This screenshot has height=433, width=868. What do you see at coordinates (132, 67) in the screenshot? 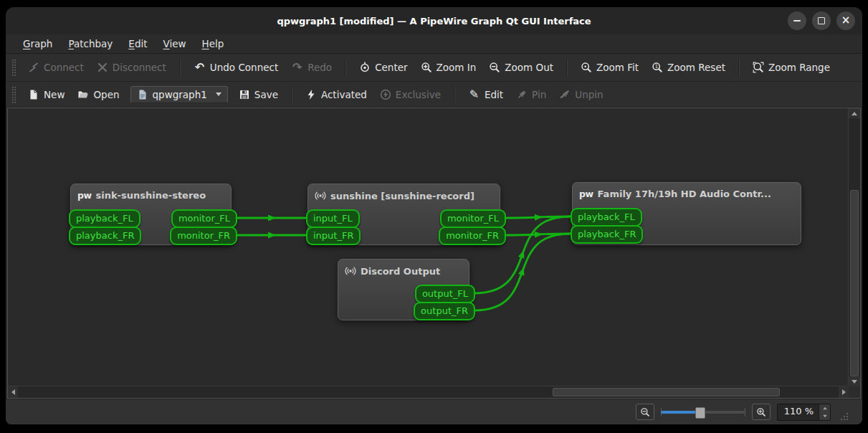
I see `disconnect-button: Disconnect` at bounding box center [132, 67].